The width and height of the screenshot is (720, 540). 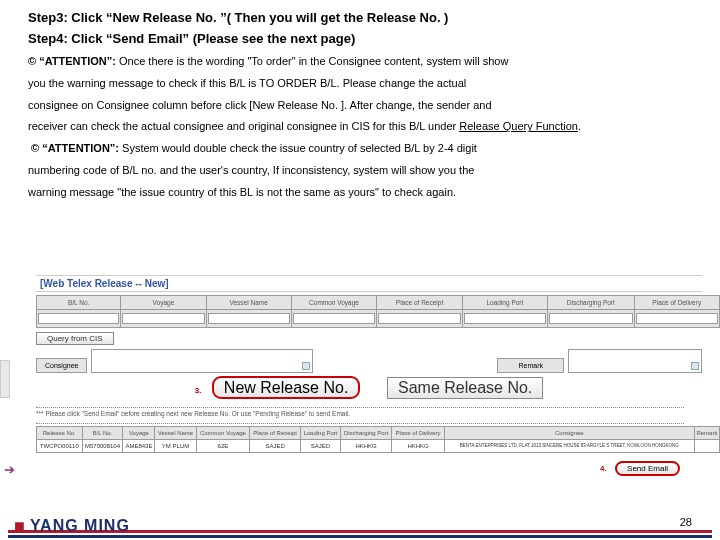 I want to click on col-header: Consignee, so click(x=569, y=434).